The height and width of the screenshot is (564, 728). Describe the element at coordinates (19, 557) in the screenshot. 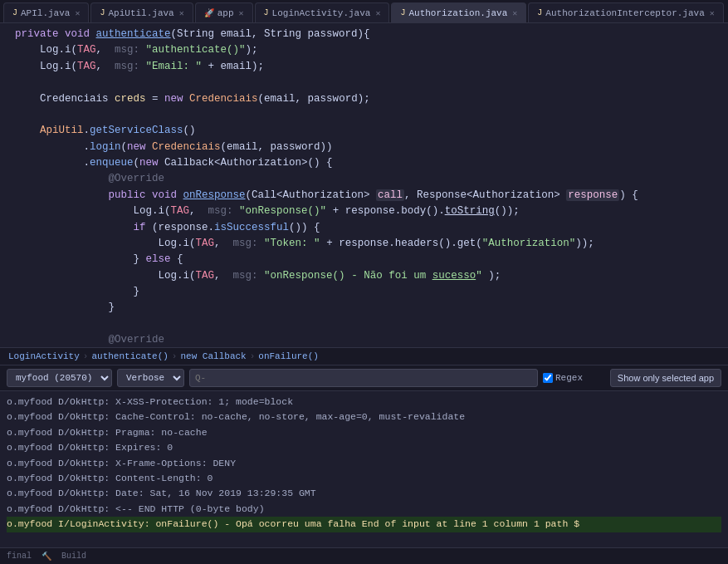

I see `status-final: final` at that location.